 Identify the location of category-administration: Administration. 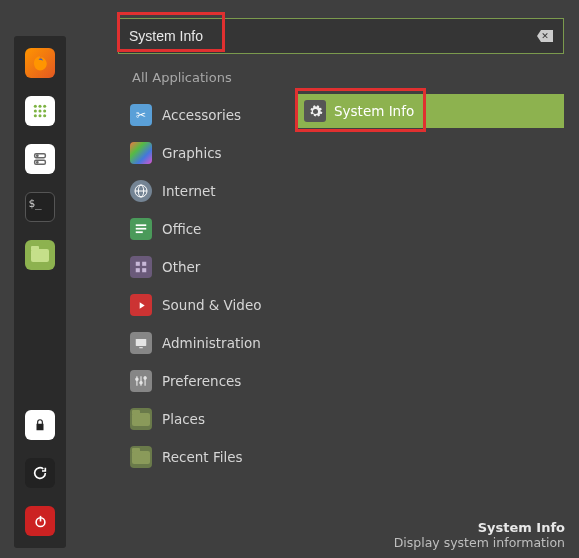
(196, 343).